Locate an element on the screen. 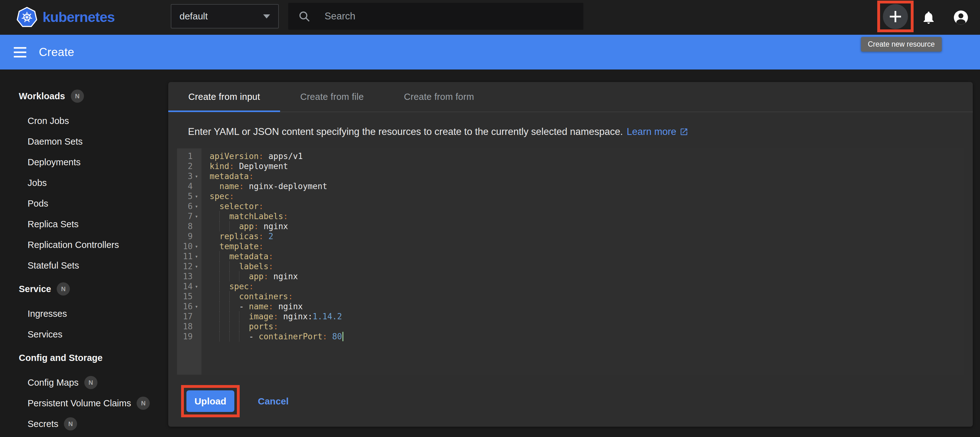 The height and width of the screenshot is (437, 980). line-number: 11▾ is located at coordinates (189, 256).